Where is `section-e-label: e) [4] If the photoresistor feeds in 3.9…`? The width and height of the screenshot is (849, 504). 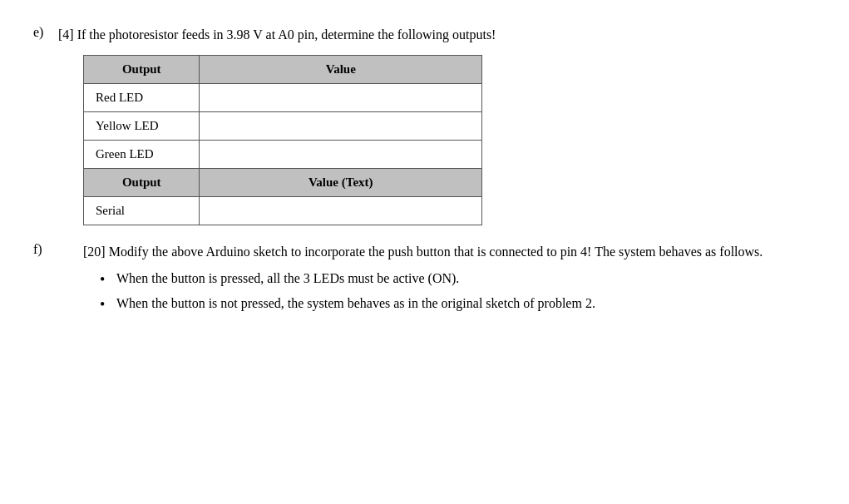
section-e-label: e) [4] If the photoresistor feeds in 3.9… is located at coordinates (424, 35).